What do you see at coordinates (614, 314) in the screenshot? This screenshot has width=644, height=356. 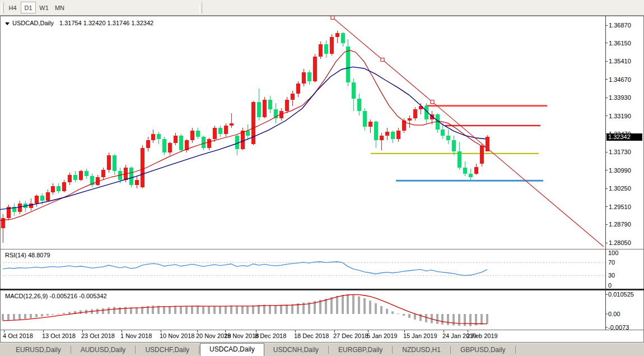 I see `macd-axis-label: 0.00` at bounding box center [614, 314].